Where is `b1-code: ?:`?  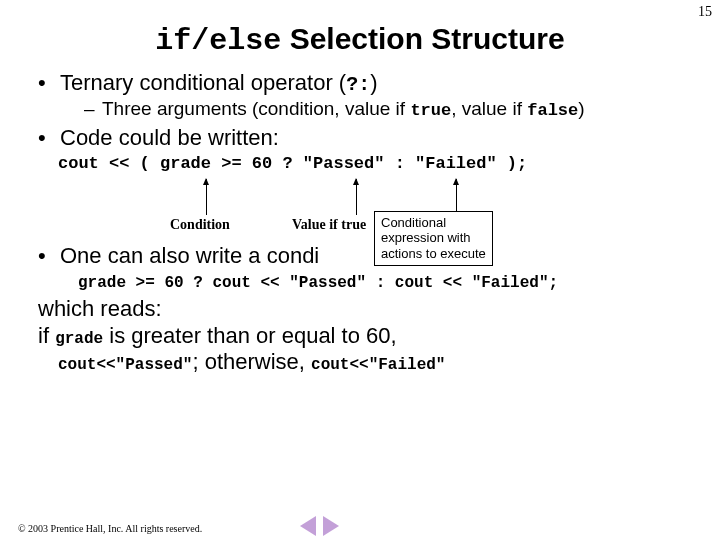
b1-code: ?: is located at coordinates (358, 84).